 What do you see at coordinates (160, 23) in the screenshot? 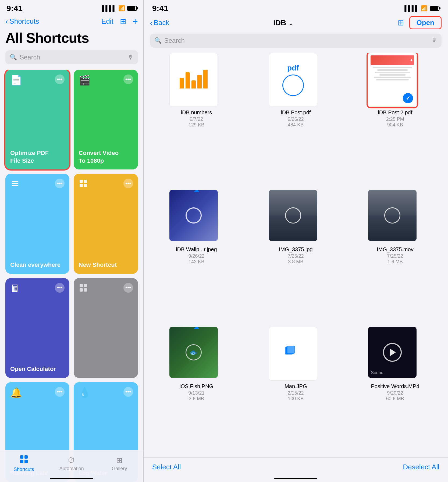
I see `back-button-right: ‹ Back` at bounding box center [160, 23].